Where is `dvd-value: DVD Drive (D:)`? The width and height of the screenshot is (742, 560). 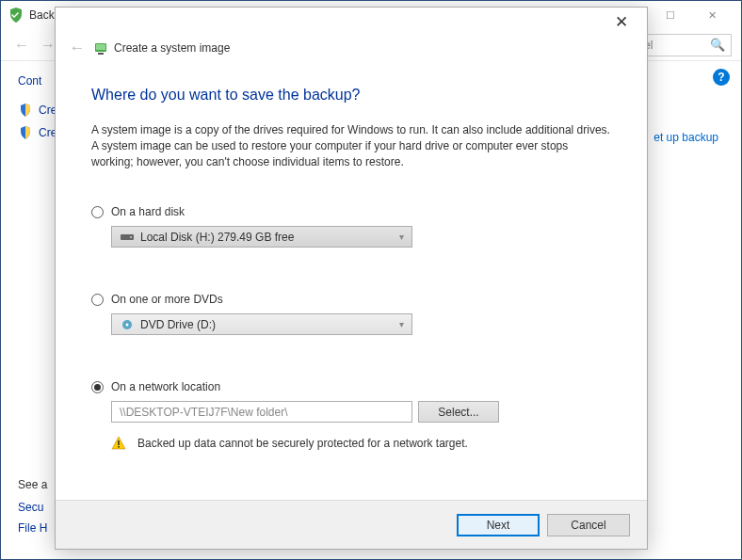 dvd-value: DVD Drive (D:) is located at coordinates (178, 325).